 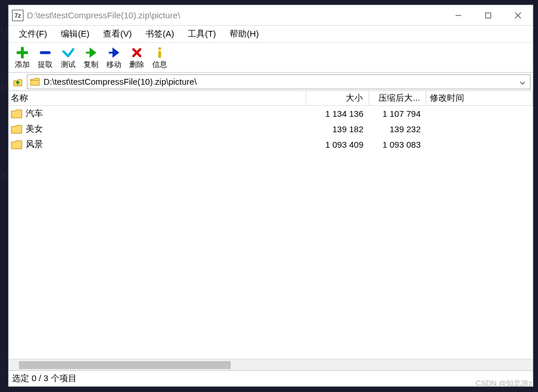 What do you see at coordinates (244, 34) in the screenshot?
I see `menu-help: 帮助(H)` at bounding box center [244, 34].